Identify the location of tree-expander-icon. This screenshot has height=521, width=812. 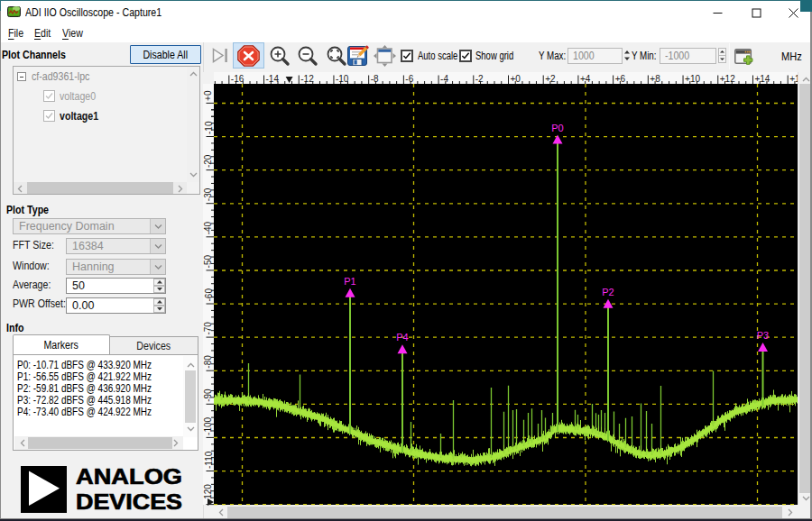
(22, 77).